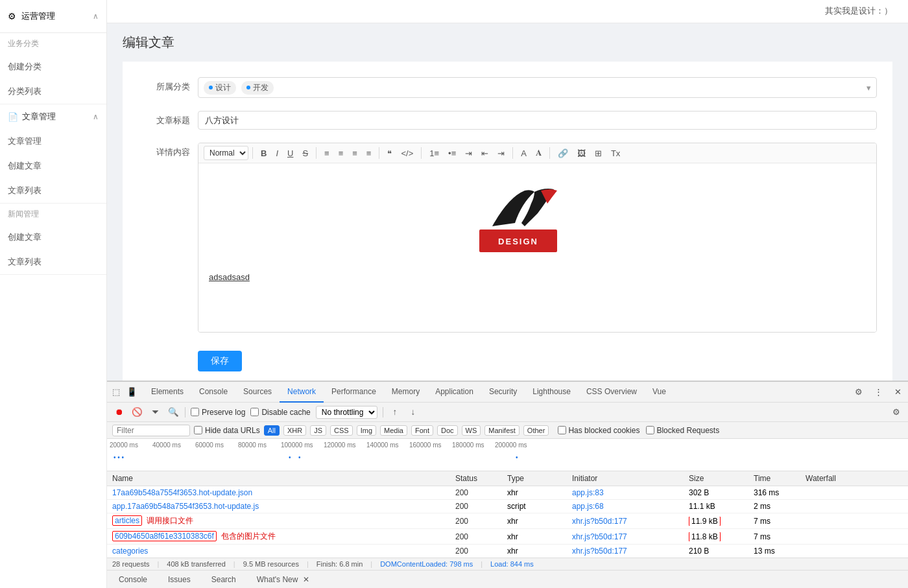  Describe the element at coordinates (263, 153) in the screenshot. I see `bold-button: B` at that location.